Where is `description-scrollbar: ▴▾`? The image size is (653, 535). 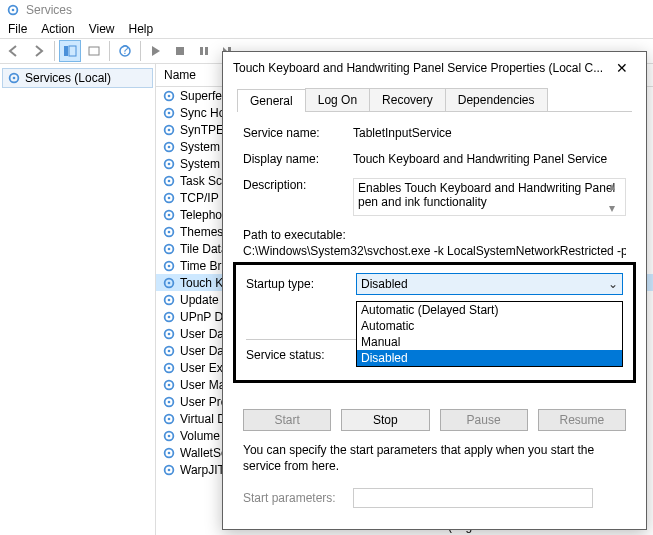
description-scrollbar: ▴▾ is located at coordinates (617, 197).